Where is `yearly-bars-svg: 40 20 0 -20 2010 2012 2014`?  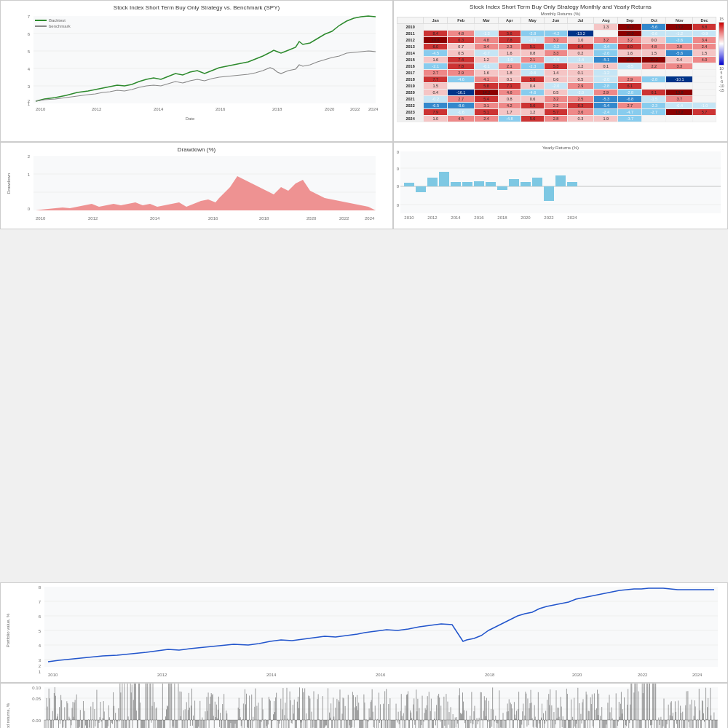
yearly-bars-svg: 40 20 0 -20 2010 2012 2014 is located at coordinates (561, 188).